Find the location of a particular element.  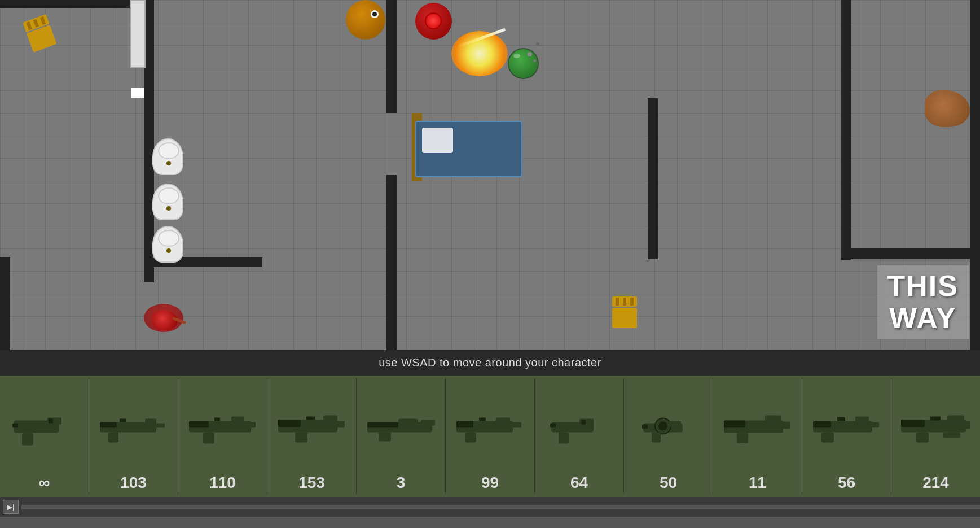

door-object is located at coordinates (138, 34).